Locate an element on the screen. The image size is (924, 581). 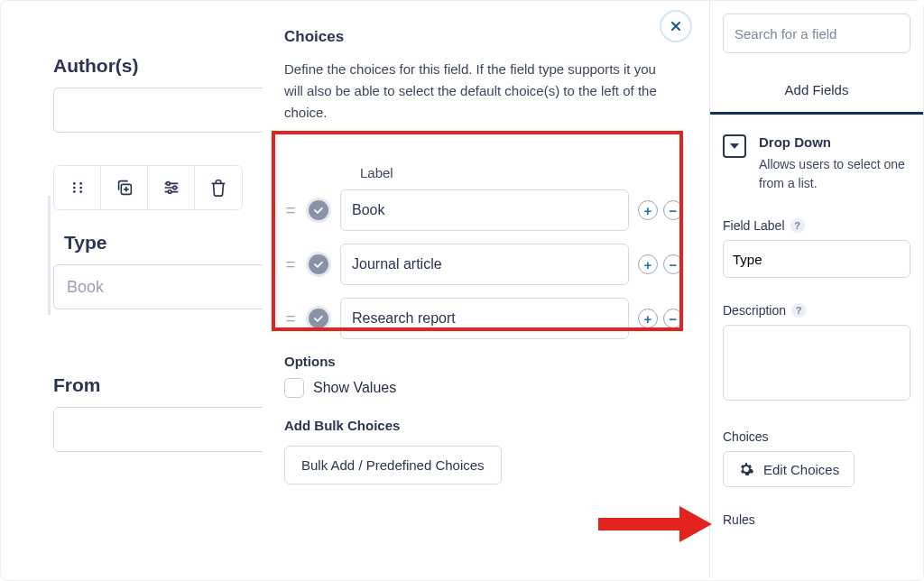
search-input is located at coordinates (817, 33).